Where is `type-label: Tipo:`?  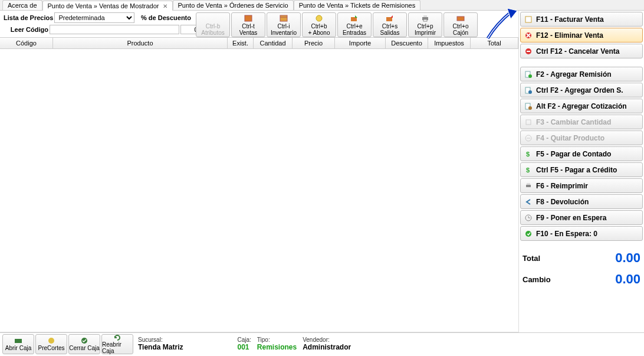 type-label: Tipo: is located at coordinates (277, 340).